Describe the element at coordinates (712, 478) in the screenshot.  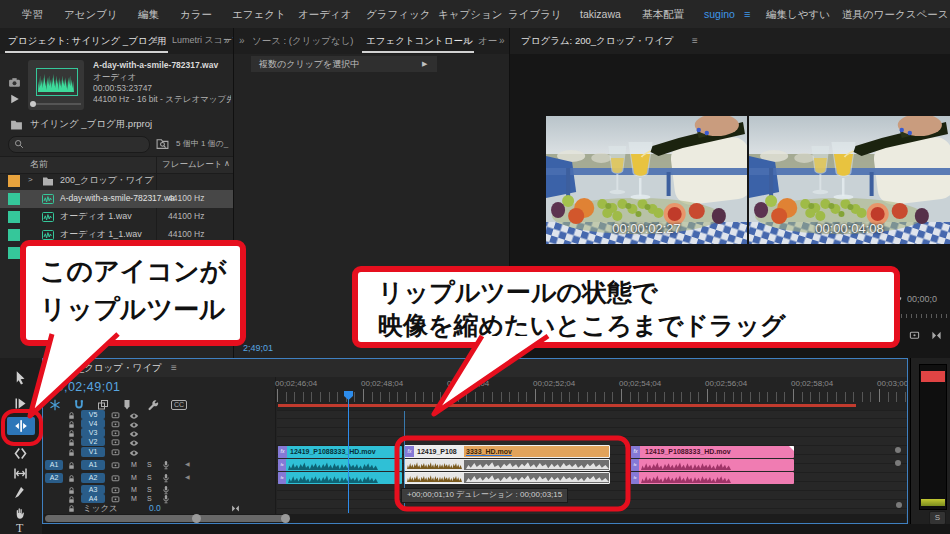
I see `clip-audio-pink-a2: fx` at that location.